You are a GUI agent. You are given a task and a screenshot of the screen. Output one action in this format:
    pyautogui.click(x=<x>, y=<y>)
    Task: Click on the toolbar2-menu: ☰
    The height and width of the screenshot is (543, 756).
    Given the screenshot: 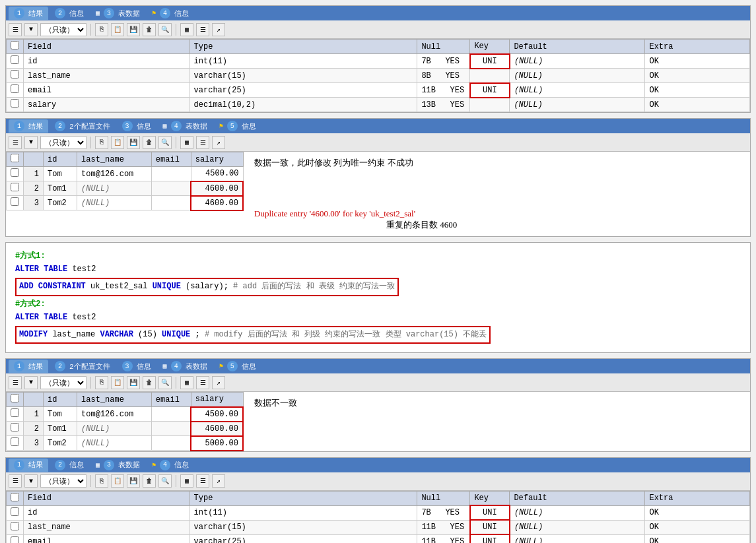 What is the action you would take?
    pyautogui.click(x=15, y=143)
    